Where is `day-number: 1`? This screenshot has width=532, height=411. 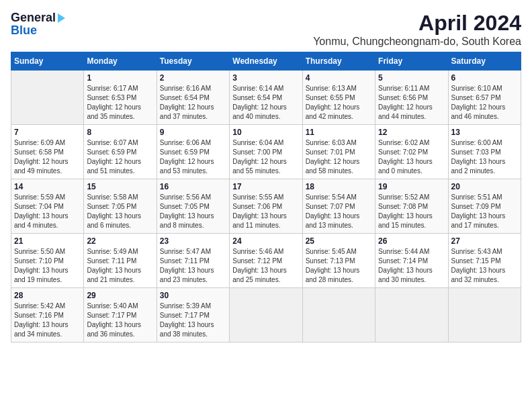 day-number: 1 is located at coordinates (120, 78).